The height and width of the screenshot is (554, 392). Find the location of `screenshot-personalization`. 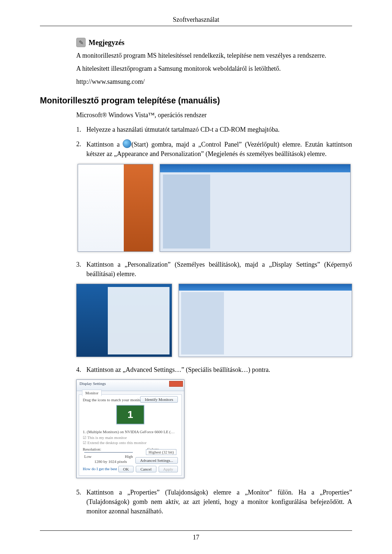

screenshot-personalization is located at coordinates (265, 320).